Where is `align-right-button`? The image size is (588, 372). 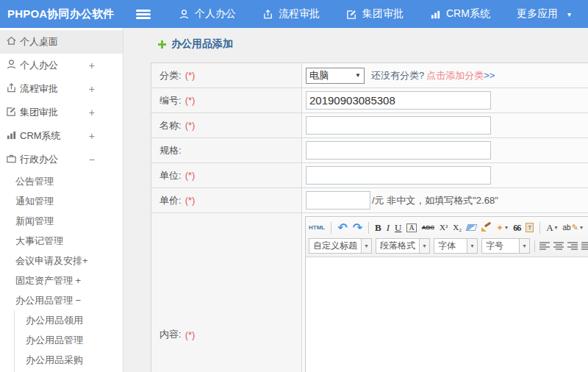 align-right-button is located at coordinates (573, 246).